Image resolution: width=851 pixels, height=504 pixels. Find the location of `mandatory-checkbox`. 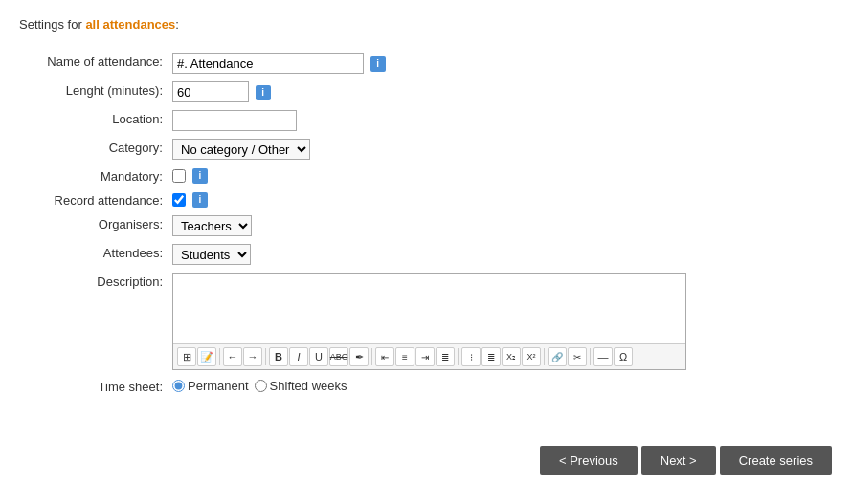

mandatory-checkbox is located at coordinates (179, 176).